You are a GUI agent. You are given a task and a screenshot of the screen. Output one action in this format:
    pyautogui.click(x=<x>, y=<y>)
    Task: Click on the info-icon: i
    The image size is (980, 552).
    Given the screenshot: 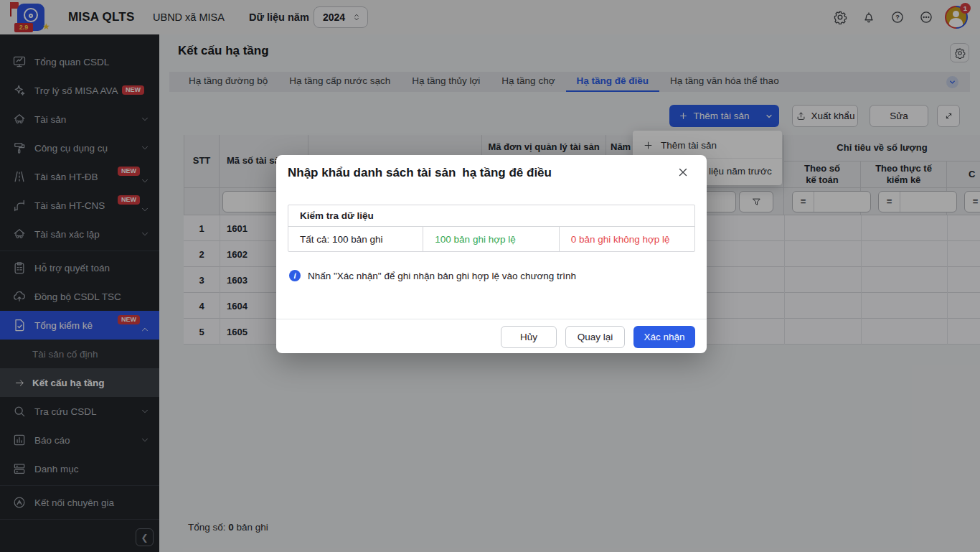 What is the action you would take?
    pyautogui.click(x=295, y=276)
    